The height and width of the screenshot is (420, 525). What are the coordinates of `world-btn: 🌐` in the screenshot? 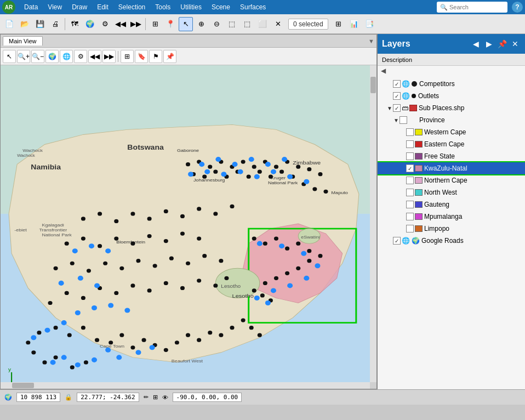 It's located at (66, 56).